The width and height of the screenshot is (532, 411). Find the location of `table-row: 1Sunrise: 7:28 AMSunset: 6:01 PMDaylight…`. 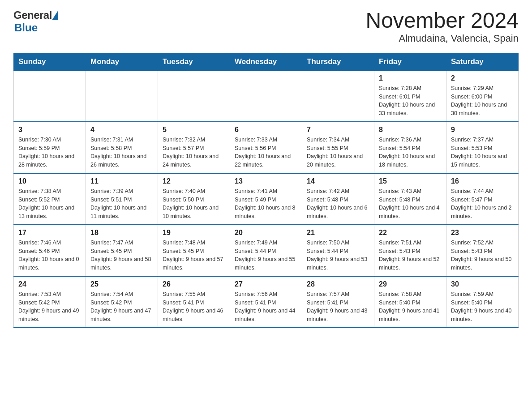

table-row: 1Sunrise: 7:28 AMSunset: 6:01 PMDaylight… is located at coordinates (410, 96).